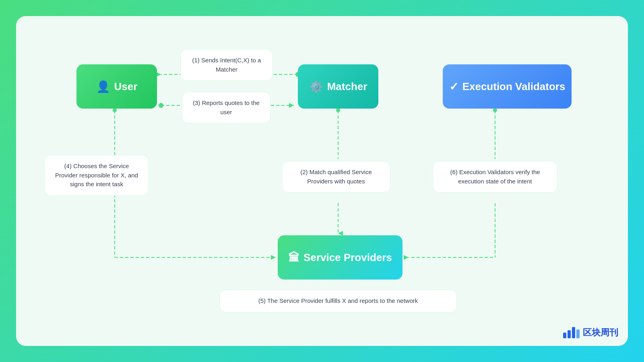  What do you see at coordinates (495, 177) in the screenshot?
I see `tooltip-execution-text: (6) Execution Validators verify the exec…` at bounding box center [495, 177].